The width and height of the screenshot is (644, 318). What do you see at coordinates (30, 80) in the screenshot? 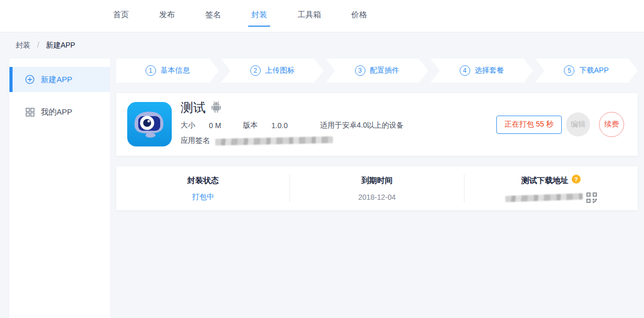
I see `plus-circle-icon` at bounding box center [30, 80].